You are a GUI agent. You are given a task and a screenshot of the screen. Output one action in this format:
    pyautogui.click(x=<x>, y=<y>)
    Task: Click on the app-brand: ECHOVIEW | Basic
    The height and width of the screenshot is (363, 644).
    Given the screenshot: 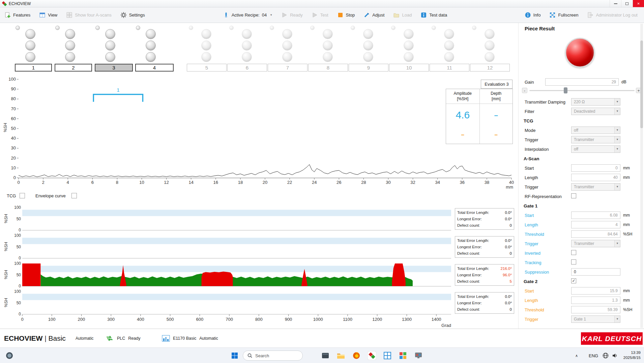 What is the action you would take?
    pyautogui.click(x=35, y=338)
    